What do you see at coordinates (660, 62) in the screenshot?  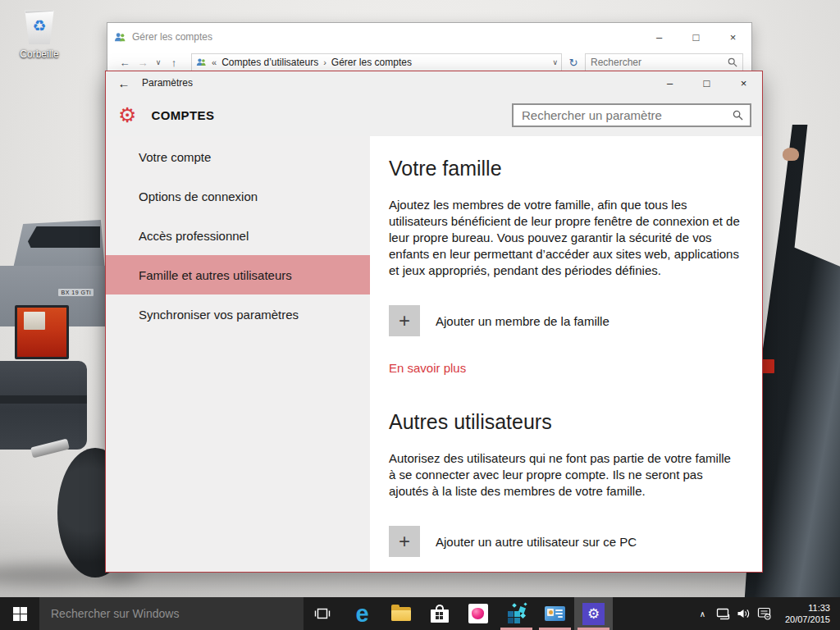 I see `explorer-search-input` at bounding box center [660, 62].